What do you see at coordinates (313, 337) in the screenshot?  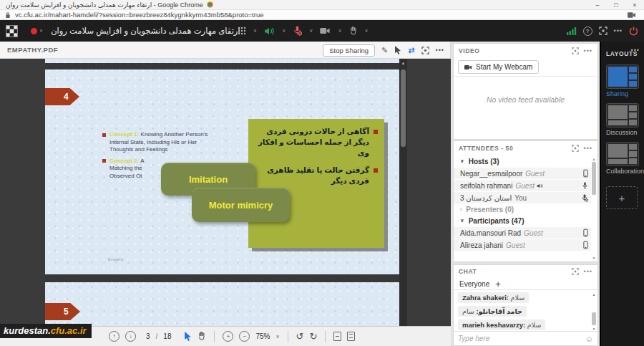 I see `rotate-right-button: ↻` at bounding box center [313, 337].